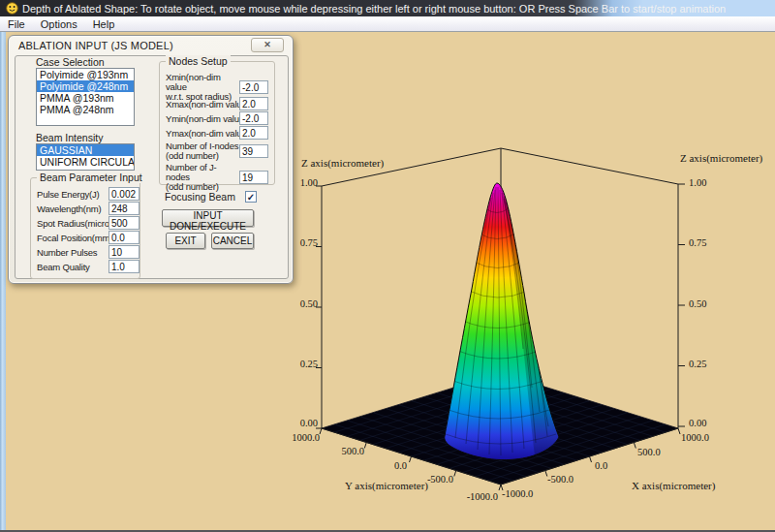 This screenshot has width=775, height=532. Describe the element at coordinates (698, 302) in the screenshot. I see `z-tick-labels-right: 1.00 0.75 0.50 0.25 0.00` at that location.